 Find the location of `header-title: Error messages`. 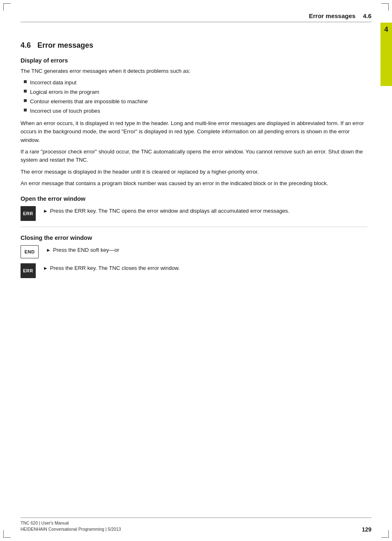

header-title: Error messages is located at coordinates (332, 16).